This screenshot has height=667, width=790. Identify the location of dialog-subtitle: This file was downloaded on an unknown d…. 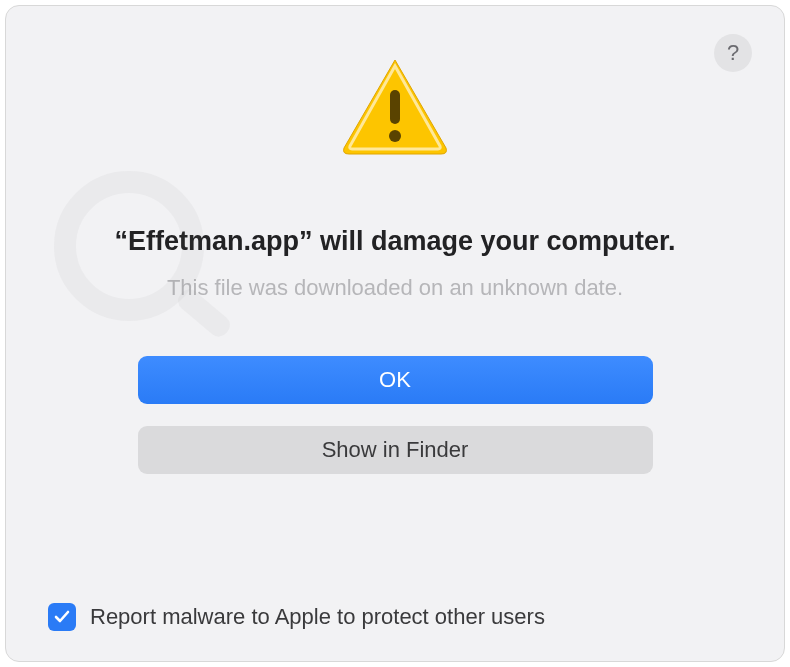
(395, 288).